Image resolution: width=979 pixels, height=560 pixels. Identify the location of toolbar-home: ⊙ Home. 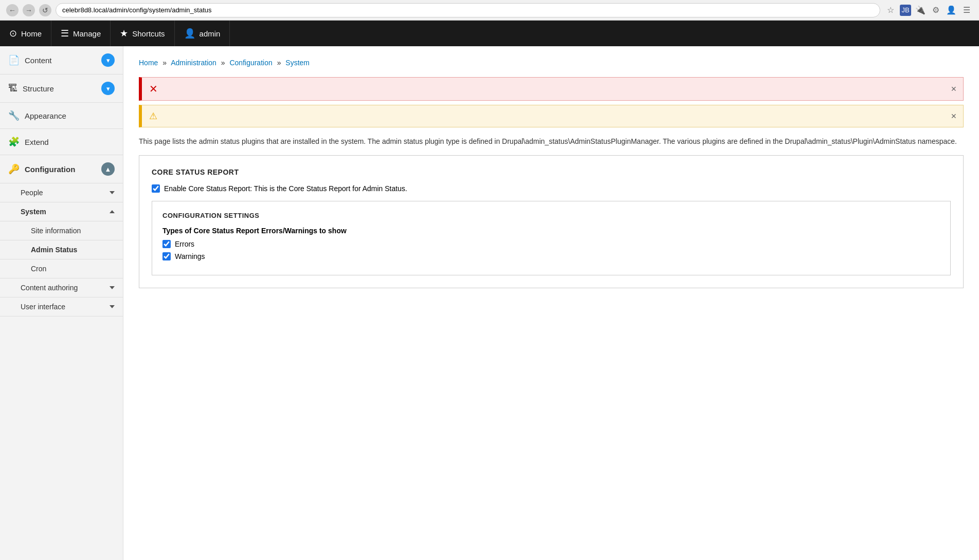
(26, 33).